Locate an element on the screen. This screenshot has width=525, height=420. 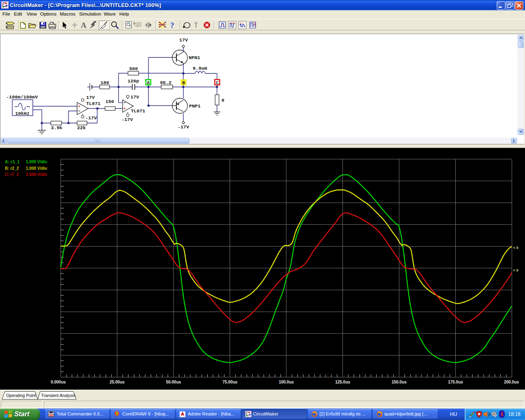
svg-text: 150.0us is located at coordinates (399, 382).